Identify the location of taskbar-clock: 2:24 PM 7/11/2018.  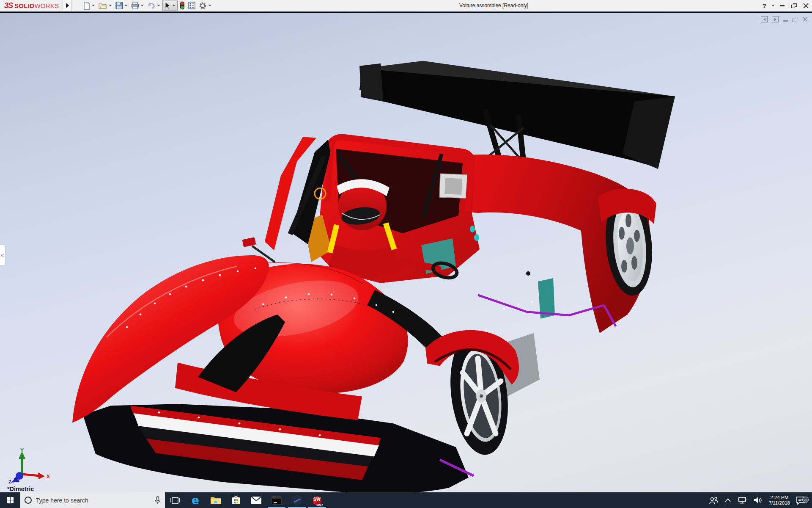
(779, 500).